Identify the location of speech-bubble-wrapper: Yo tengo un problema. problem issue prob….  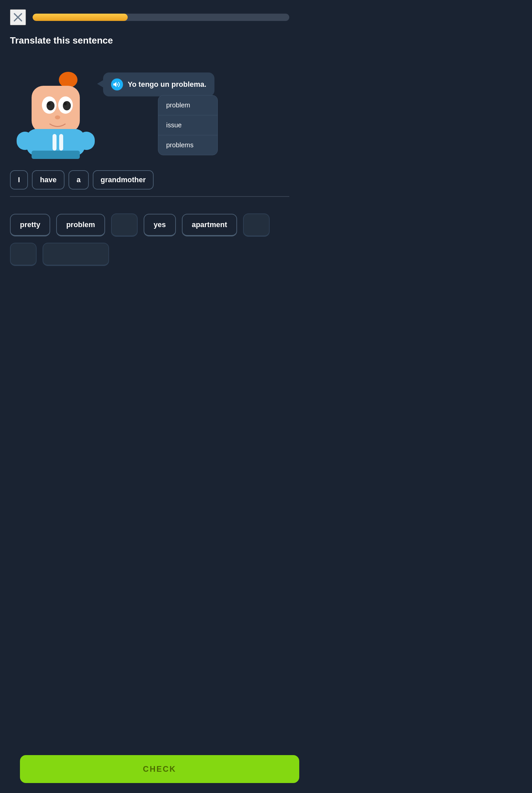
(159, 84).